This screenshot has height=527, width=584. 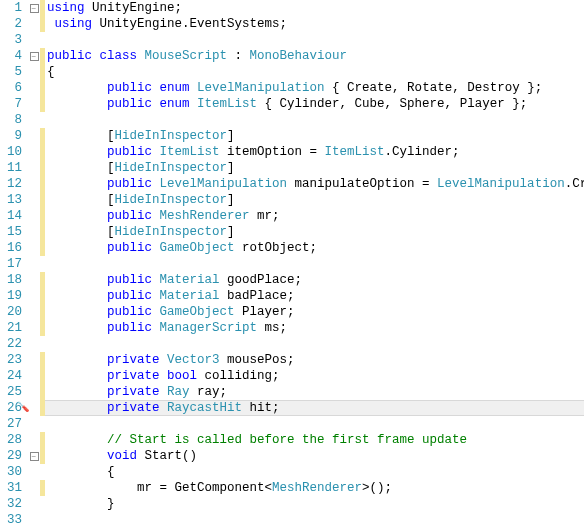 I want to click on code-line: public enum LevelManipulation { Create, …, so click(x=314, y=88).